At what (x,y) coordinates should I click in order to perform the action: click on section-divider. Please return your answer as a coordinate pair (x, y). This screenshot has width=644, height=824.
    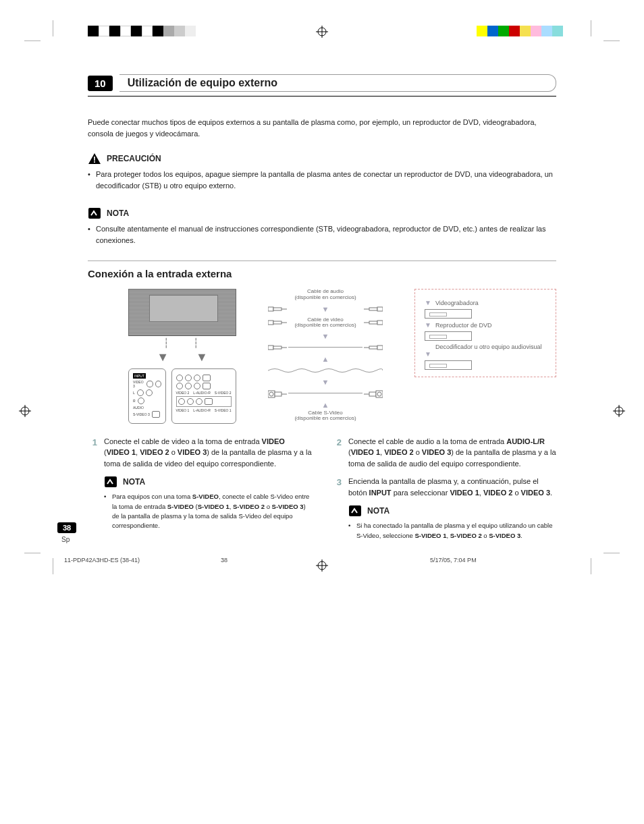
    Looking at the image, I should click on (322, 260).